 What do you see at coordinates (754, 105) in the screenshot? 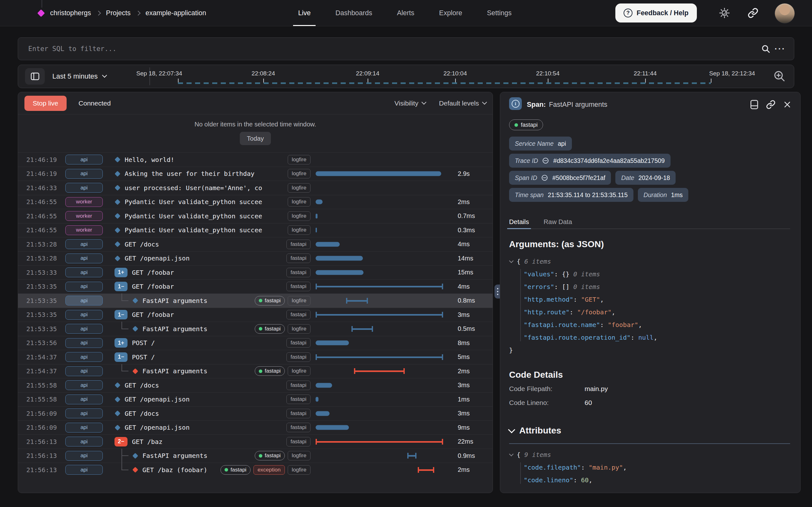
I see `open-in-reader-icon` at bounding box center [754, 105].